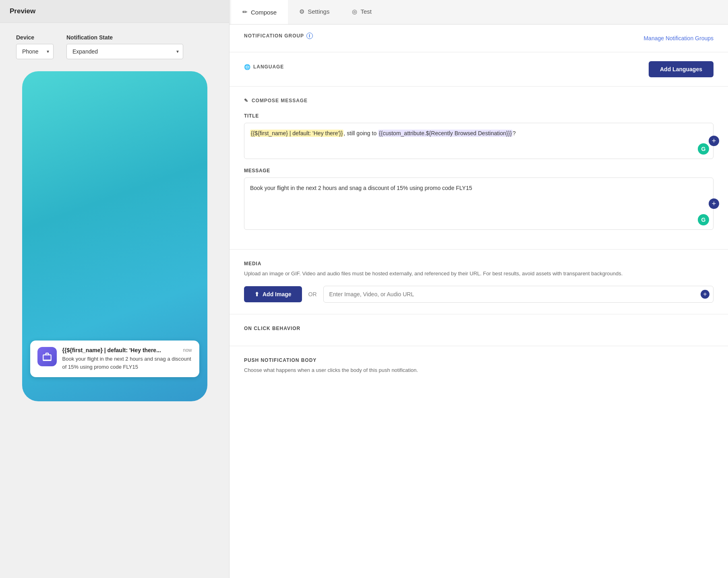 The height and width of the screenshot is (578, 728). What do you see at coordinates (361, 133) in the screenshot?
I see `title-middle-text: , still going to` at bounding box center [361, 133].